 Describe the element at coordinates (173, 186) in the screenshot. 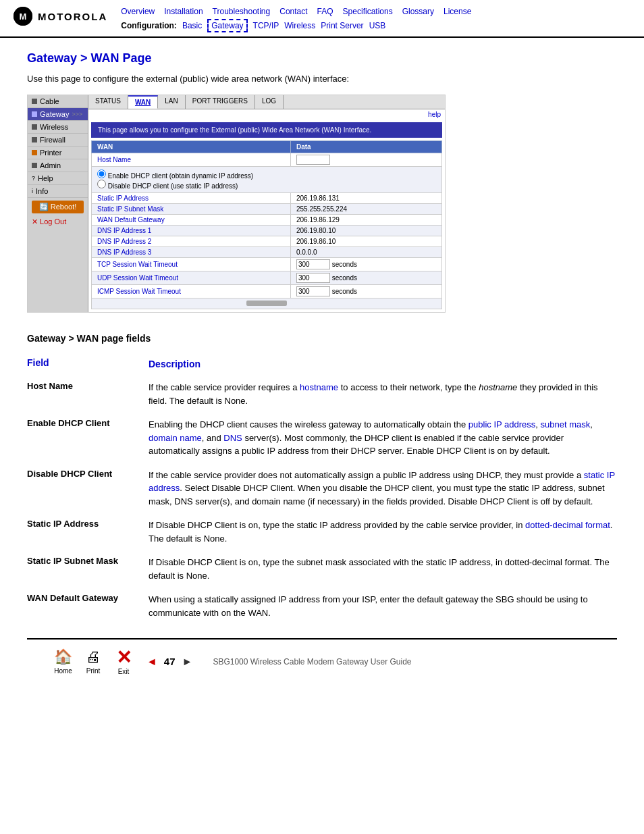

I see `dhcp-disable-label: Disable DHCP client (use static IP addre…` at that location.